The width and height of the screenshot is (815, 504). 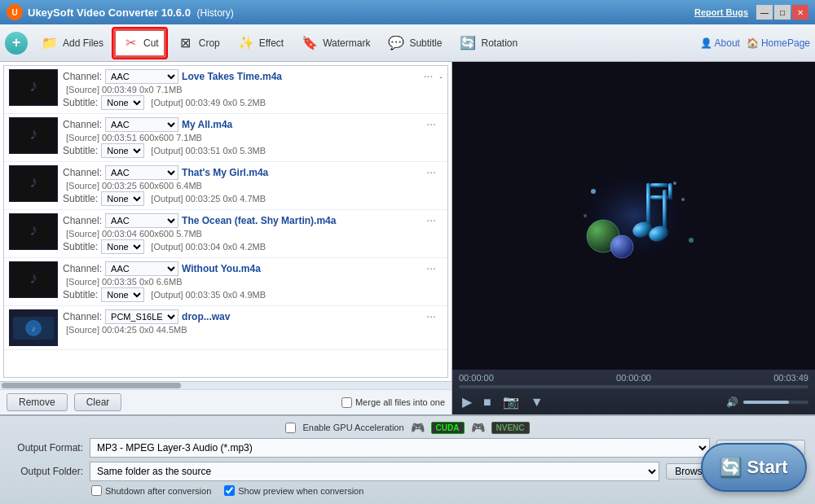 What do you see at coordinates (375, 471) in the screenshot?
I see `folder-select: Same folder as the source` at bounding box center [375, 471].